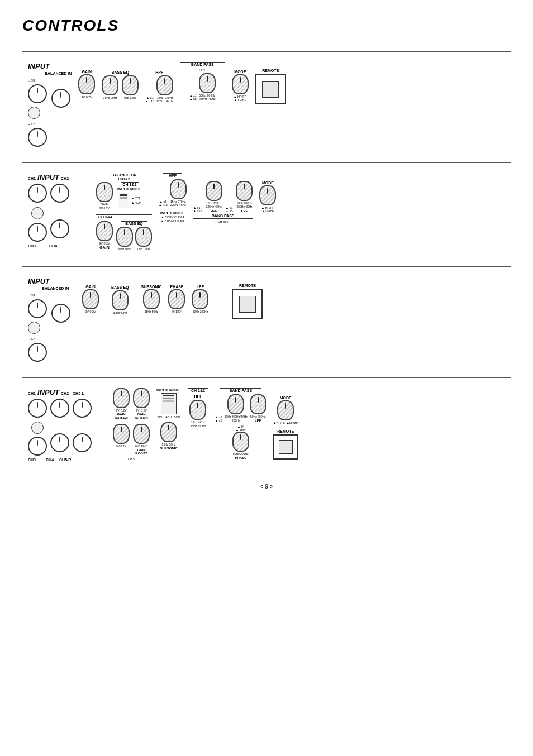 The width and height of the screenshot is (533, 756). What do you see at coordinates (165, 85) in the screenshot?
I see `hpf-knob-s1` at bounding box center [165, 85].